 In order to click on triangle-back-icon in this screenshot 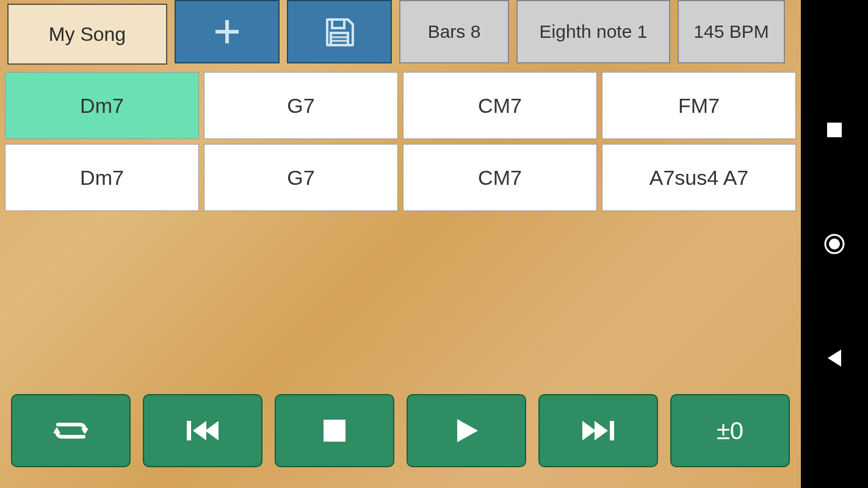, I will do `click(834, 358)`.